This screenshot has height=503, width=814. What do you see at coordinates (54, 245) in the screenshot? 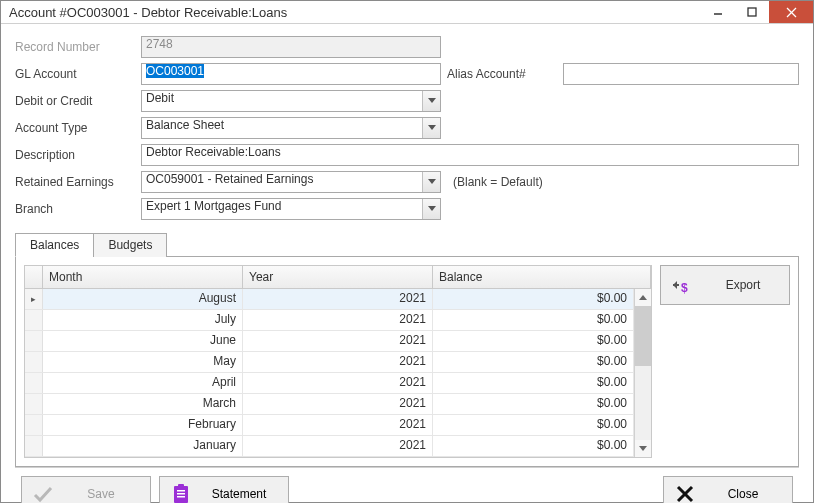
I see `tab-balances: Balances` at bounding box center [54, 245].